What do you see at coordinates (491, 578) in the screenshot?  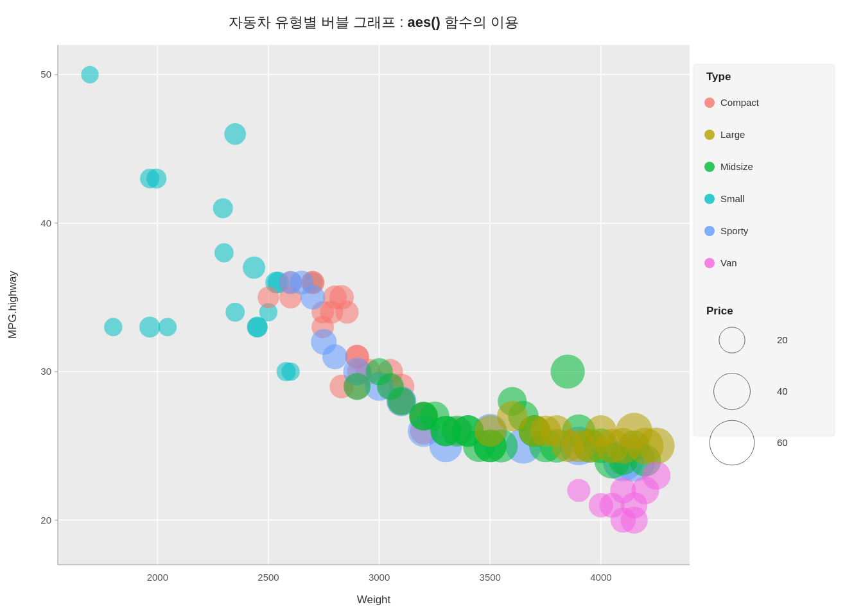 I see `x-tick-label: 3500` at bounding box center [491, 578].